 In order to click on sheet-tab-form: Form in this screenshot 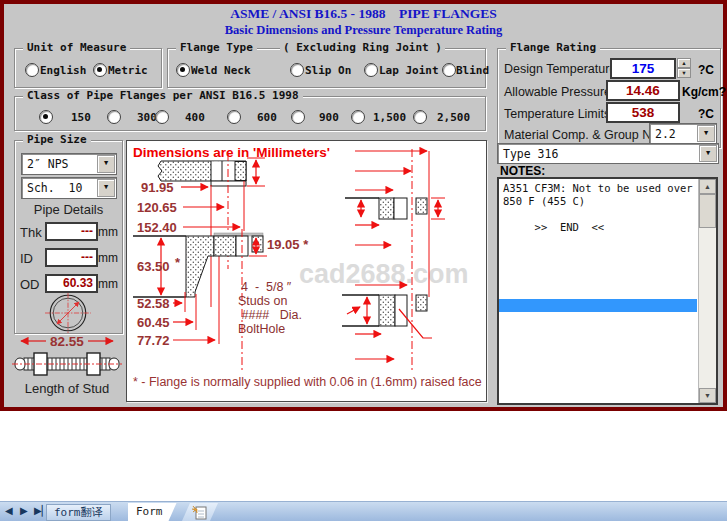, I will do `click(152, 512)`.